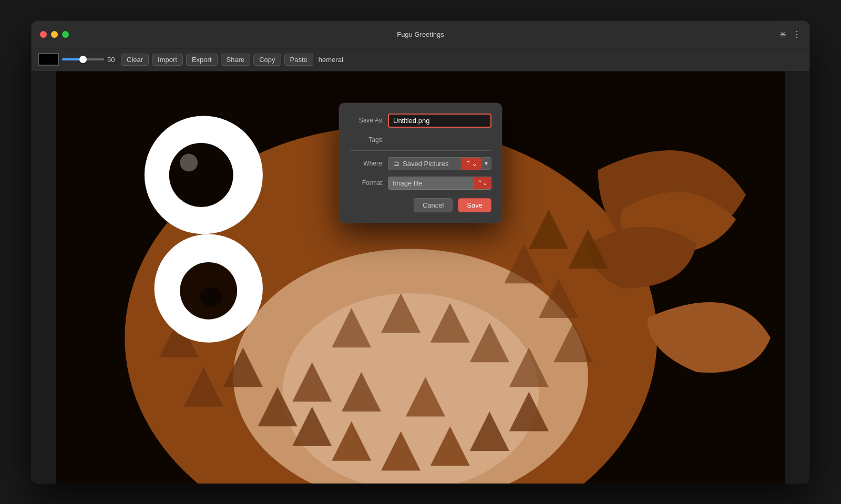  I want to click on tags-label: Tags:, so click(367, 140).